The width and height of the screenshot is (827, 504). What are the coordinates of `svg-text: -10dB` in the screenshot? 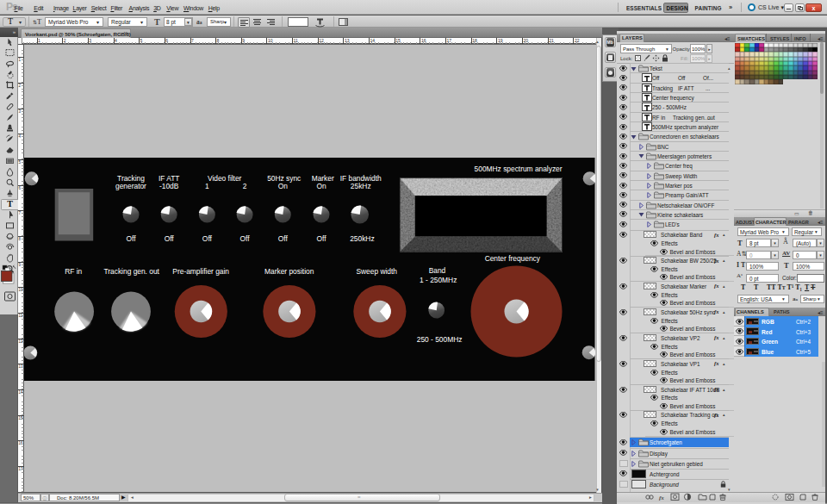 It's located at (169, 186).